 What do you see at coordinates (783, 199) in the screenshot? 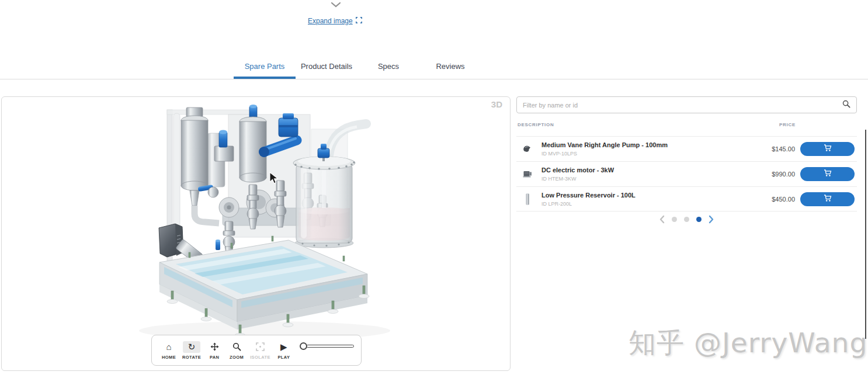
I see `part-price: $450.00` at bounding box center [783, 199].